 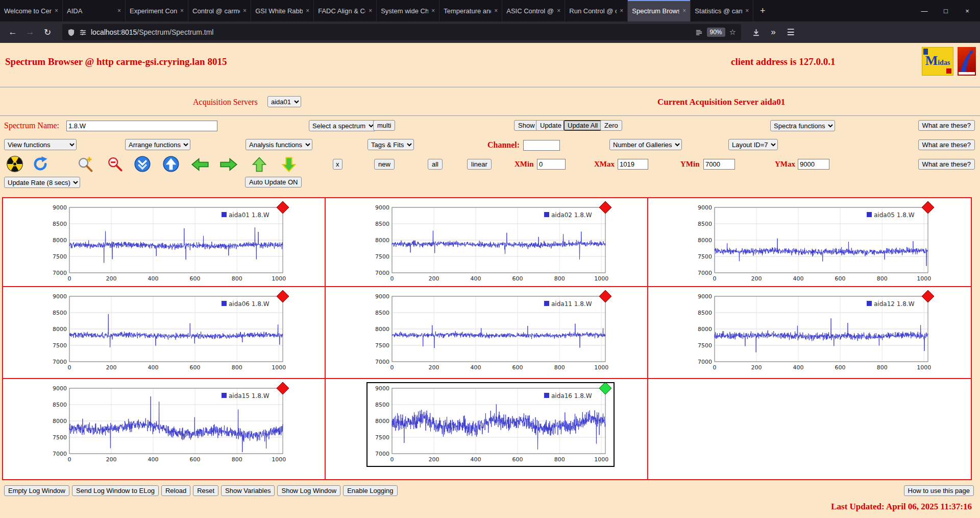 What do you see at coordinates (810, 243) in the screenshot?
I see `spectrum-cell-aida05: 7000750080008500900002004006008001000aid…` at bounding box center [810, 243].